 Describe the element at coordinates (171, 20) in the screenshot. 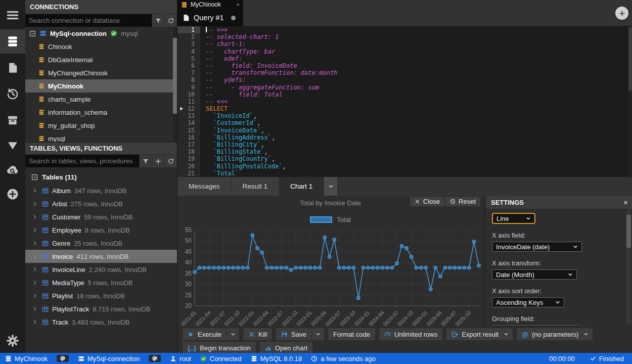

I see `connections-refresh-button` at that location.